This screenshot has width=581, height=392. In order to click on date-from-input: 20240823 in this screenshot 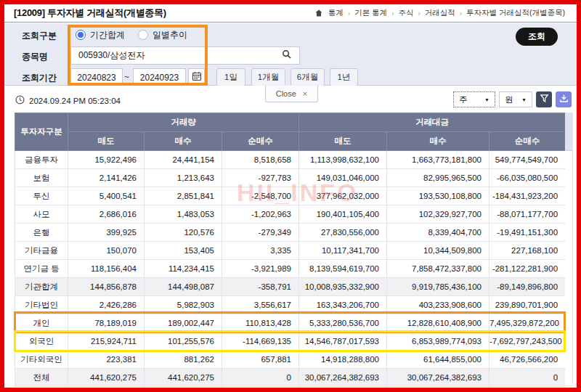, I will do `click(97, 77)`.